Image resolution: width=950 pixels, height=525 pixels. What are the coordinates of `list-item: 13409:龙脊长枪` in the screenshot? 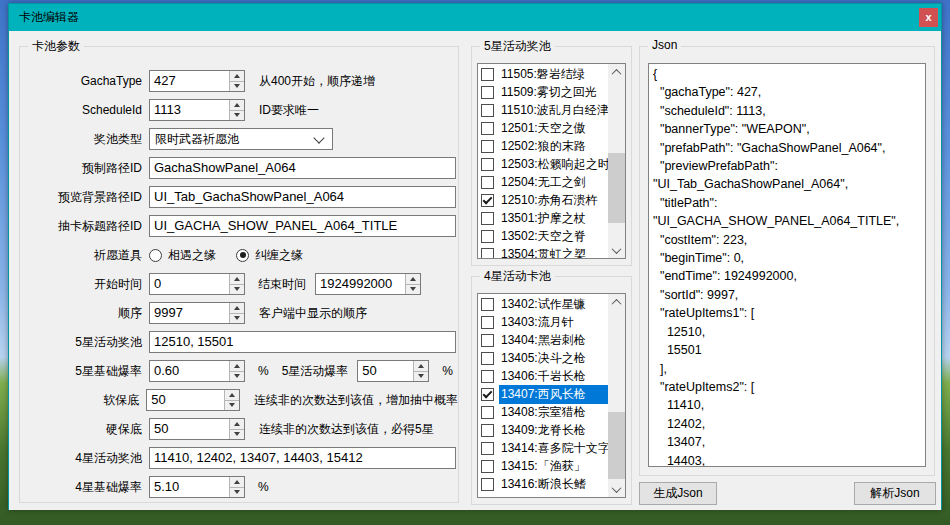 It's located at (543, 430).